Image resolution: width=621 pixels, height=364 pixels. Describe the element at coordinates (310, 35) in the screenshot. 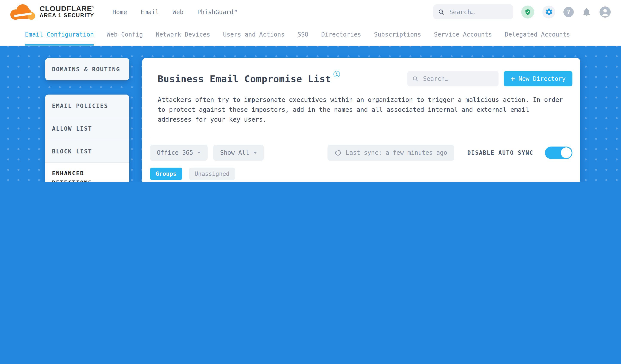

I see `section-tabs: Email Configuration Web Config Network D…` at that location.